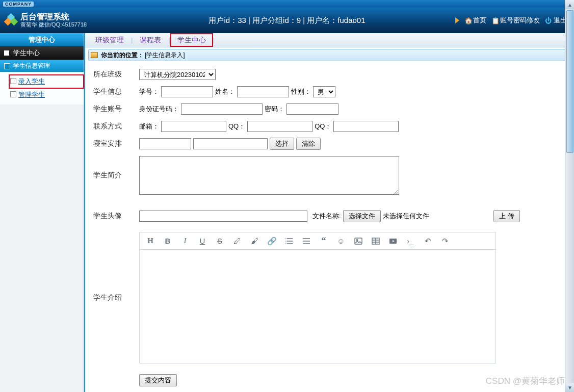 The width and height of the screenshot is (574, 392). I want to click on logo-icon, so click(11, 20).